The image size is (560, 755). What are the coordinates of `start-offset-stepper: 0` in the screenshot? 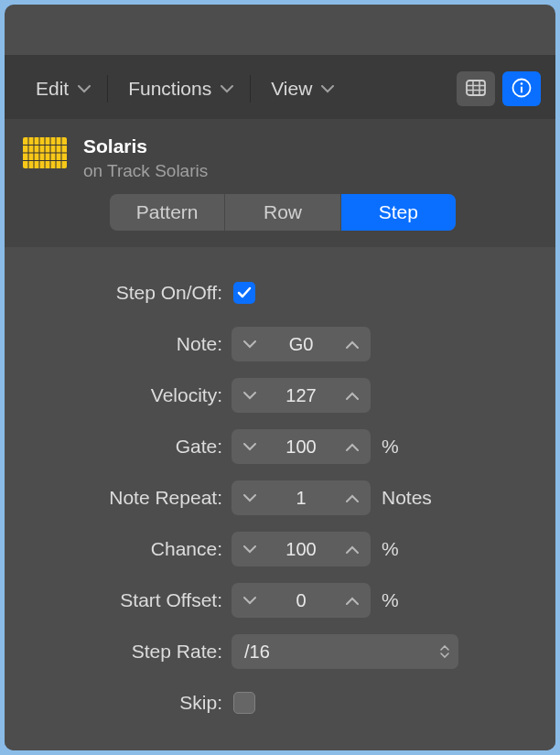 It's located at (301, 600).